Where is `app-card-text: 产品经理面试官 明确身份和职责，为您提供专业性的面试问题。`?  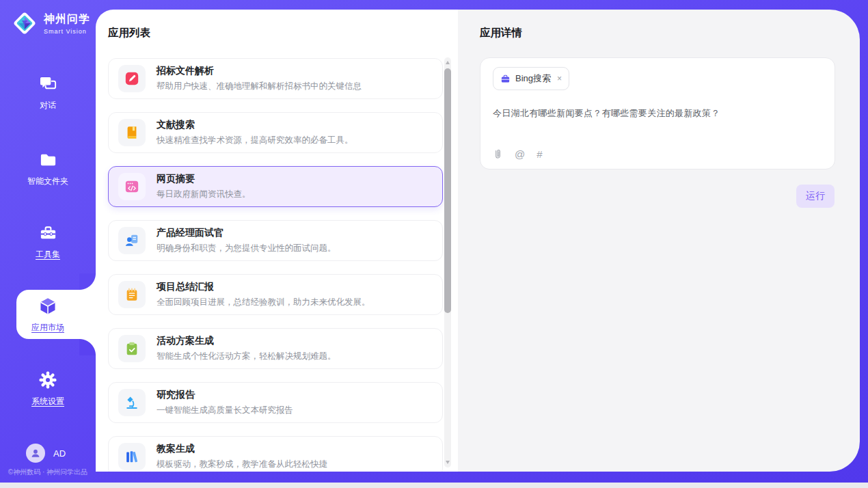
app-card-text: 产品经理面试官 明确身份和职责，为您提供专业性的面试问题。 is located at coordinates (246, 241).